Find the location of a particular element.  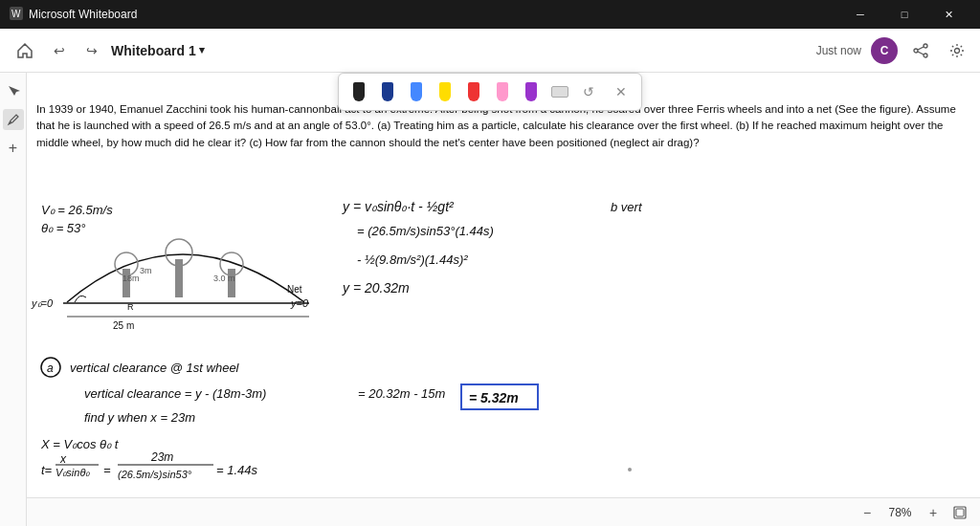

svg-text: (26.5m/s)sin53° is located at coordinates (155, 474).